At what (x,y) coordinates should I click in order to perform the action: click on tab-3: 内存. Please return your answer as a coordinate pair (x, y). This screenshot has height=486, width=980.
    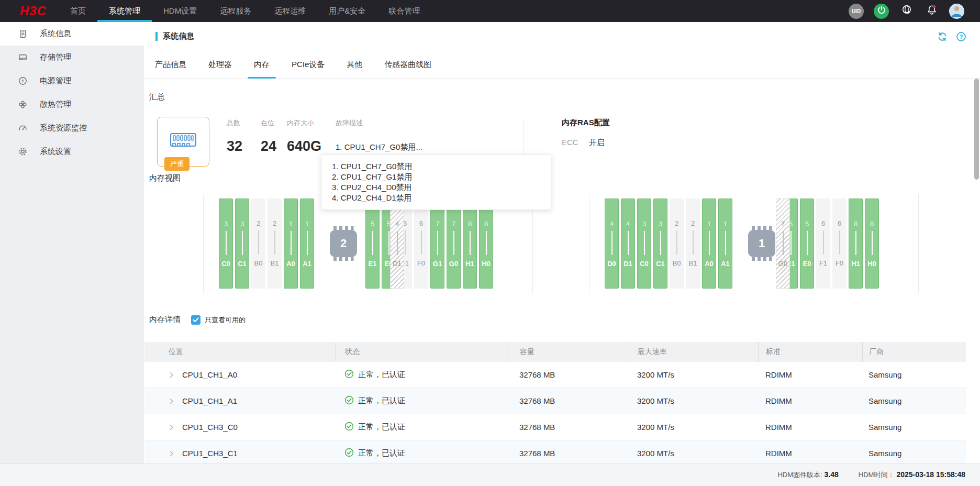
    Looking at the image, I should click on (262, 65).